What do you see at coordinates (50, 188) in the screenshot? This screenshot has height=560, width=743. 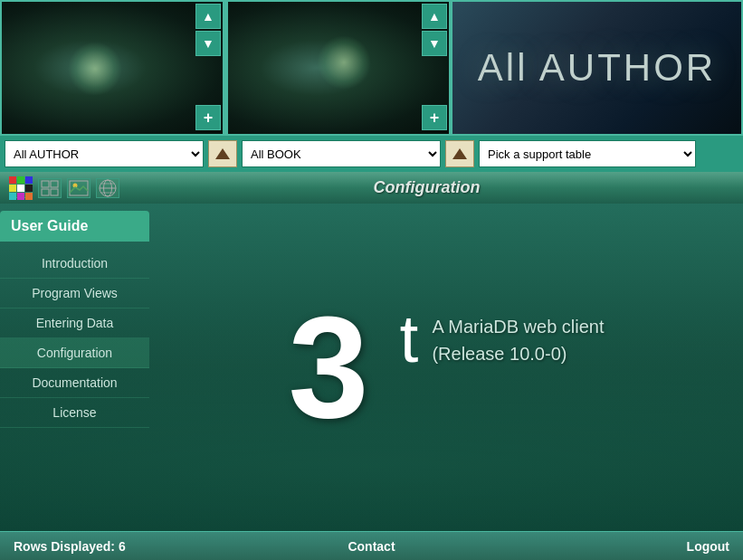 I see `layout-icon` at bounding box center [50, 188].